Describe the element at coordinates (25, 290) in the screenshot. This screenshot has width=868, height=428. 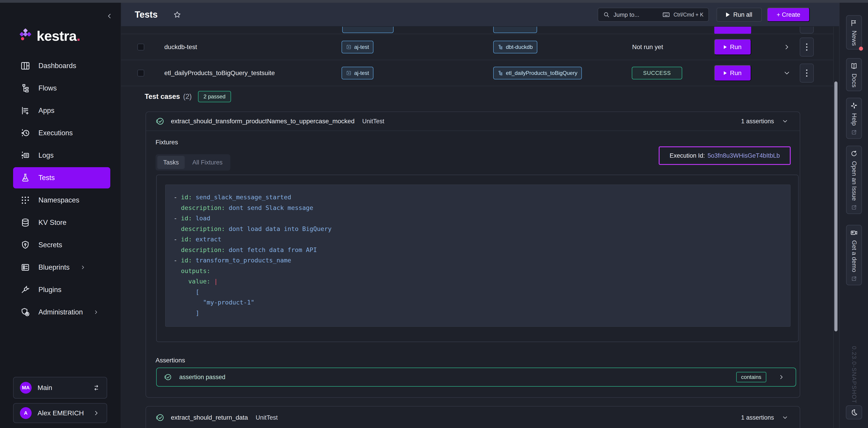
I see `plugins-icon` at that location.